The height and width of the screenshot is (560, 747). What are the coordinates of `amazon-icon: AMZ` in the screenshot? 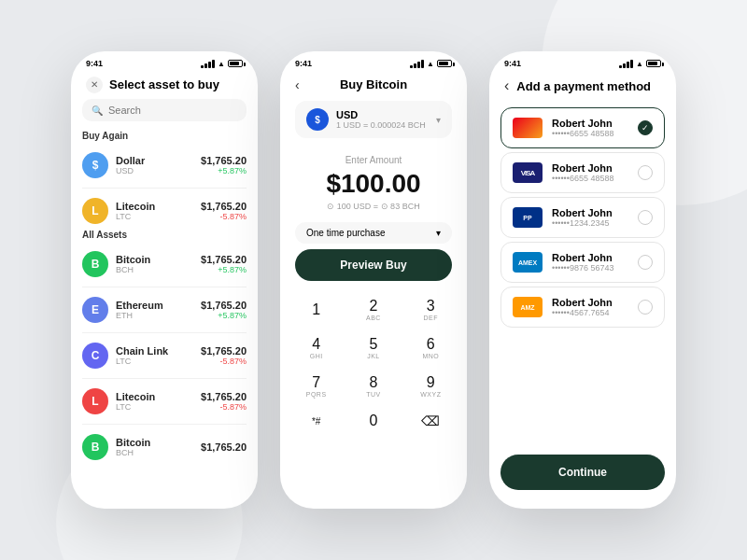 It's located at (528, 307).